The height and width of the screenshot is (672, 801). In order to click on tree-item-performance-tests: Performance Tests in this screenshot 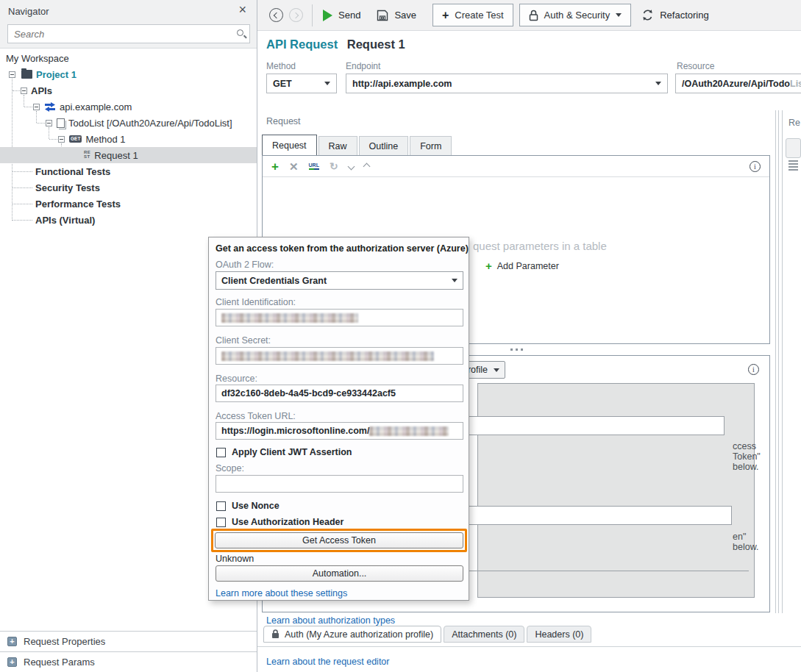, I will do `click(128, 204)`.